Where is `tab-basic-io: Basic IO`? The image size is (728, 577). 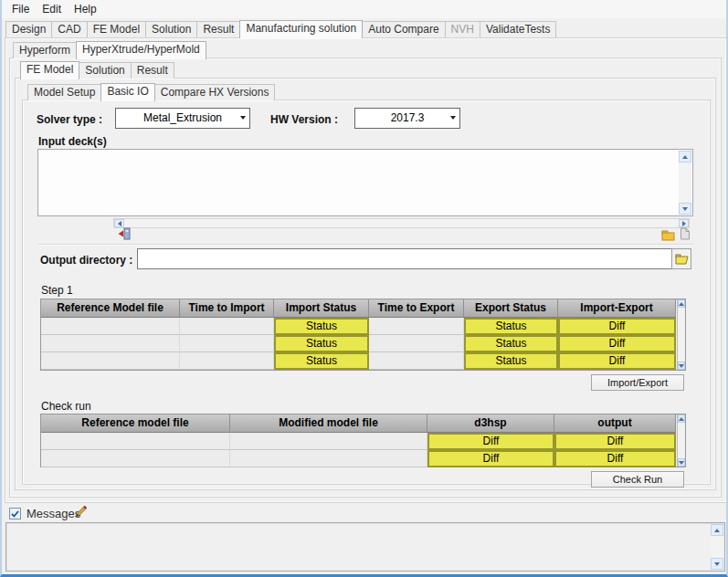
tab-basic-io: Basic IO is located at coordinates (128, 92).